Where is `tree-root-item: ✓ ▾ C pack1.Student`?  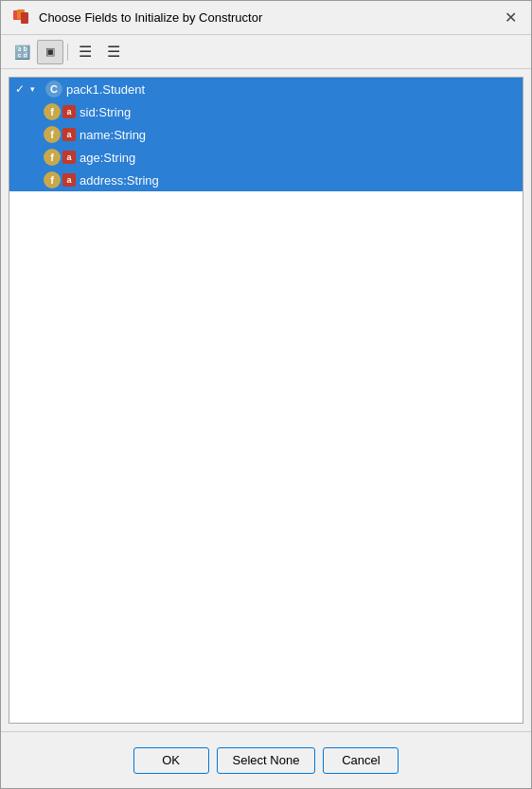 tree-root-item: ✓ ▾ C pack1.Student is located at coordinates (266, 89).